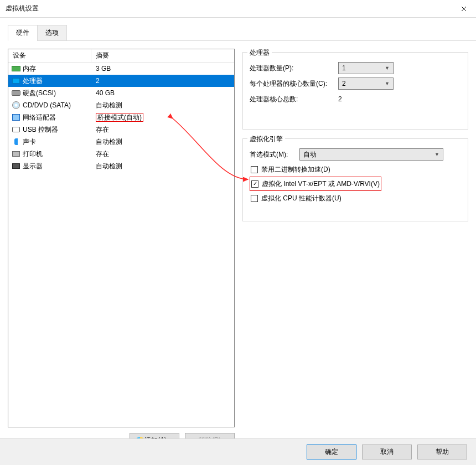 Image resolution: width=476 pixels, height=465 pixels. I want to click on device-row-net: 网络适配器桥接模式(自动), so click(121, 117).